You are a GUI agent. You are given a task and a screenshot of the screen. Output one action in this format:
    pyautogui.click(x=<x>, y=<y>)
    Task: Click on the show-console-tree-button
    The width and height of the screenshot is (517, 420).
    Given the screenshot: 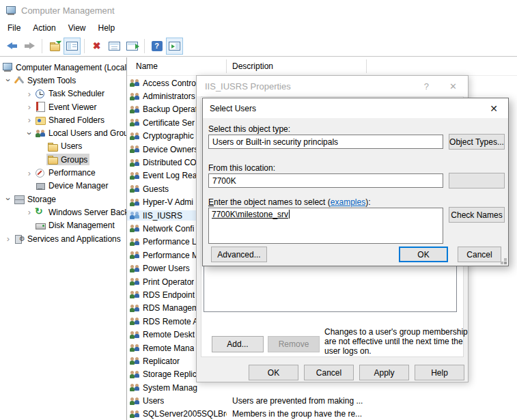 What is the action you would take?
    pyautogui.click(x=72, y=46)
    